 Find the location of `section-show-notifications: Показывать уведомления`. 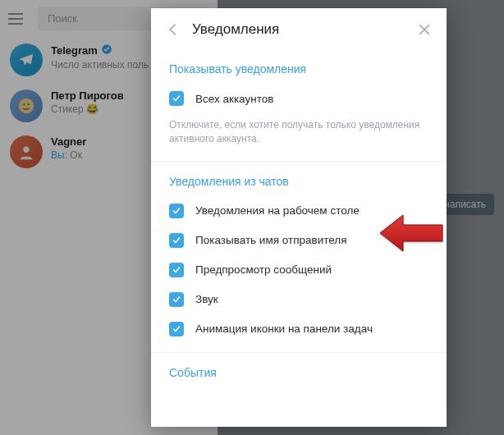

section-show-notifications: Показывать уведомления is located at coordinates (299, 69).